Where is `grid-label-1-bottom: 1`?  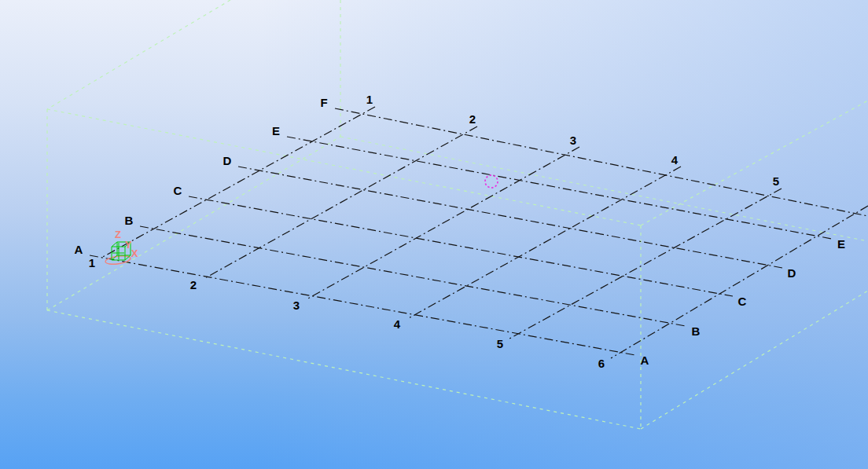 grid-label-1-bottom: 1 is located at coordinates (92, 262).